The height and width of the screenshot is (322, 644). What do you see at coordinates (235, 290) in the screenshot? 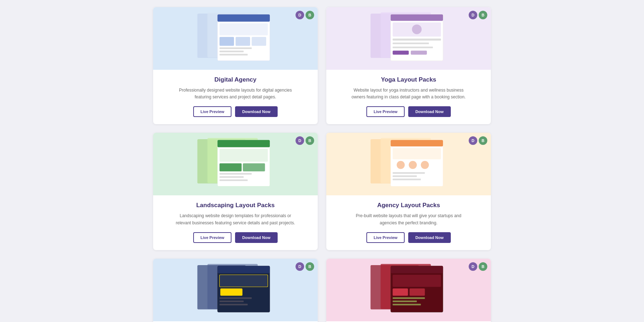
I see `card-image-handyman-layout: D B` at bounding box center [235, 290].